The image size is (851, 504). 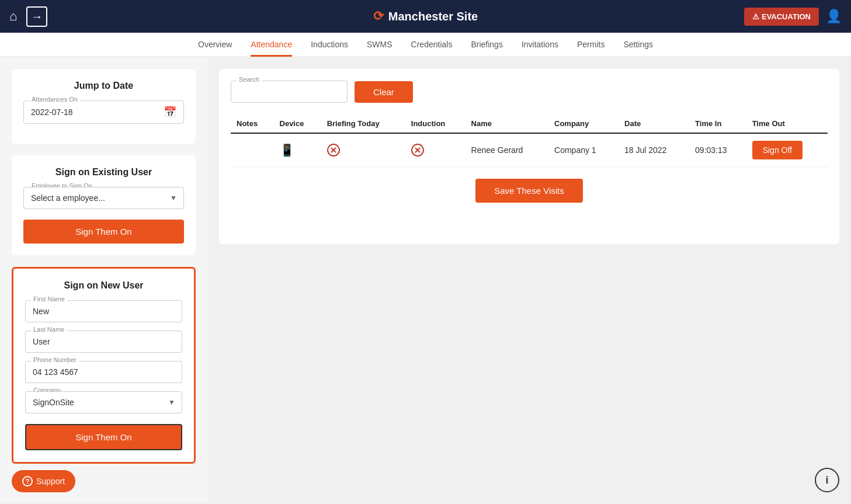 I want to click on company-select: SignOnSite, so click(x=104, y=402).